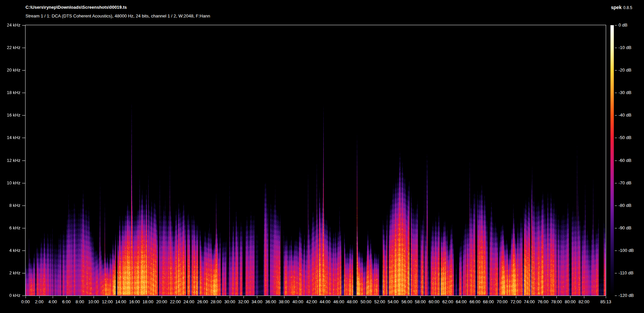 This screenshot has width=644, height=313. Describe the element at coordinates (625, 206) in the screenshot. I see `db-tick-label: -80 dB` at that location.